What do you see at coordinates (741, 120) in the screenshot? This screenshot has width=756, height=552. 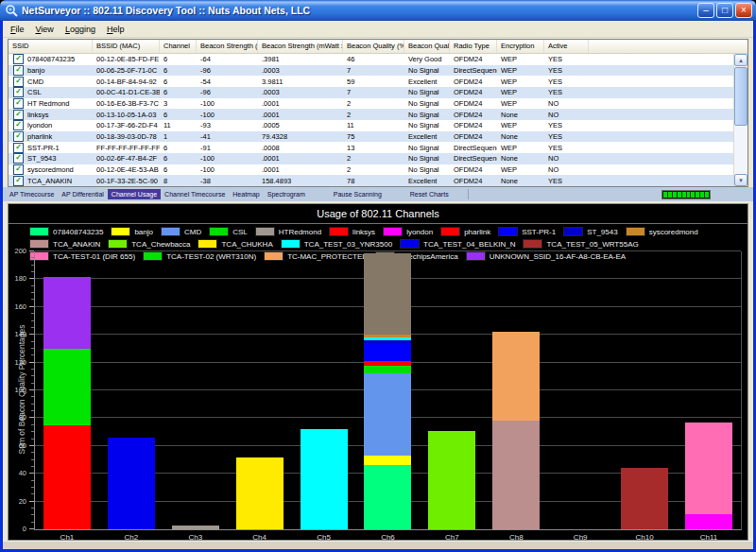 I see `table-scrollbar: ▲ ▼` at bounding box center [741, 120].